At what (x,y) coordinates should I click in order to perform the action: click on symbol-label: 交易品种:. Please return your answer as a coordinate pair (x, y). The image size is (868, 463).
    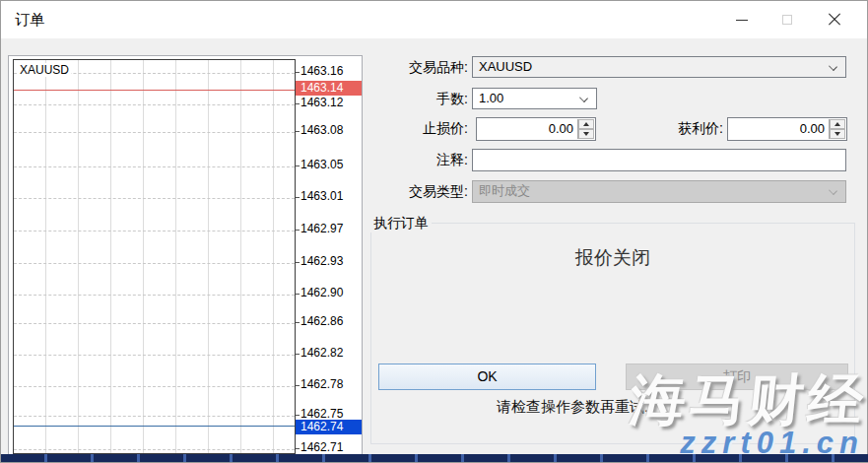
    Looking at the image, I should click on (419, 68).